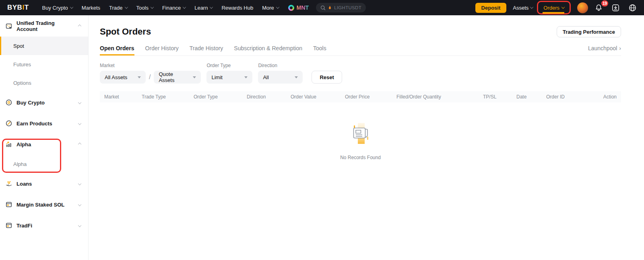 This screenshot has width=644, height=260. I want to click on filters-bar: Market All Assets / Quote Assets Order T…, so click(361, 73).